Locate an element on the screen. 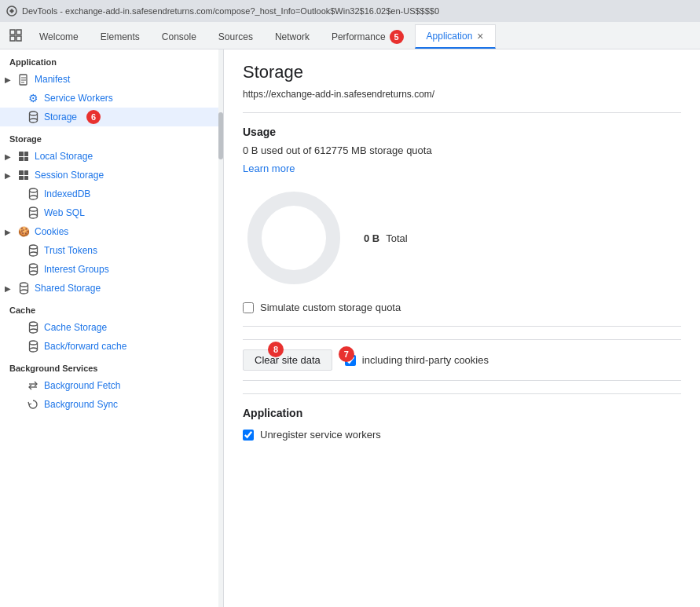  tab-performance: Performance 5 is located at coordinates (368, 37).